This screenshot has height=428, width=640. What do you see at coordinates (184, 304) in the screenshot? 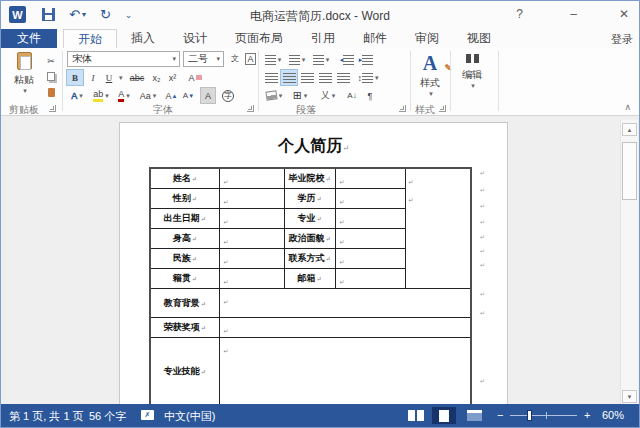
I see `cell-label: 教育背景↵` at bounding box center [184, 304].